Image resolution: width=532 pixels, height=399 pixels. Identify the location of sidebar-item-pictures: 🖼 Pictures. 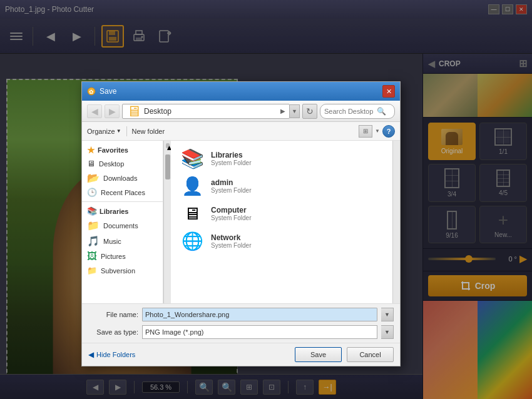
(123, 256).